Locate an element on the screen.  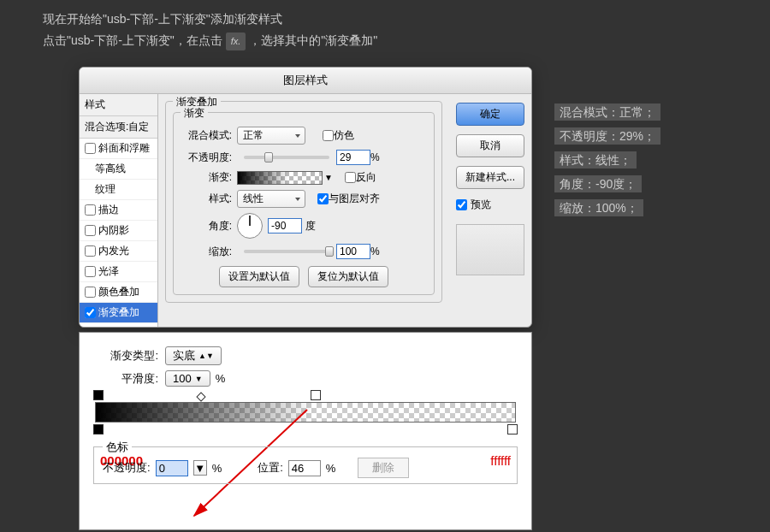
scale-input: 100 is located at coordinates (353, 251).